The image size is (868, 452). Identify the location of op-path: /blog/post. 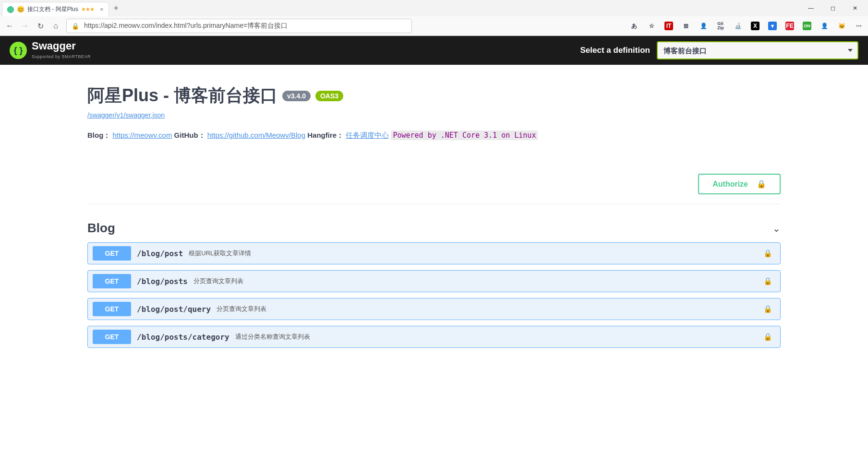
(160, 253).